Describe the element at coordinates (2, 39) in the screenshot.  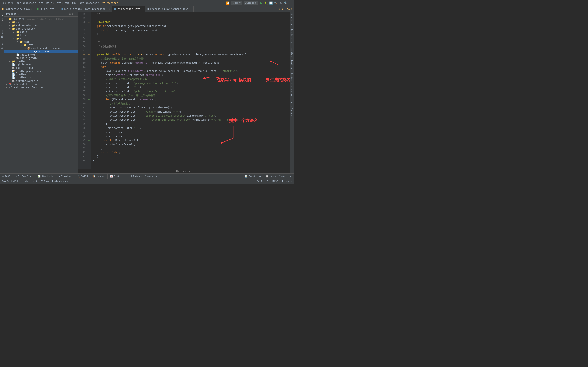
I see `resource-manager-label: Resource Manager` at that location.